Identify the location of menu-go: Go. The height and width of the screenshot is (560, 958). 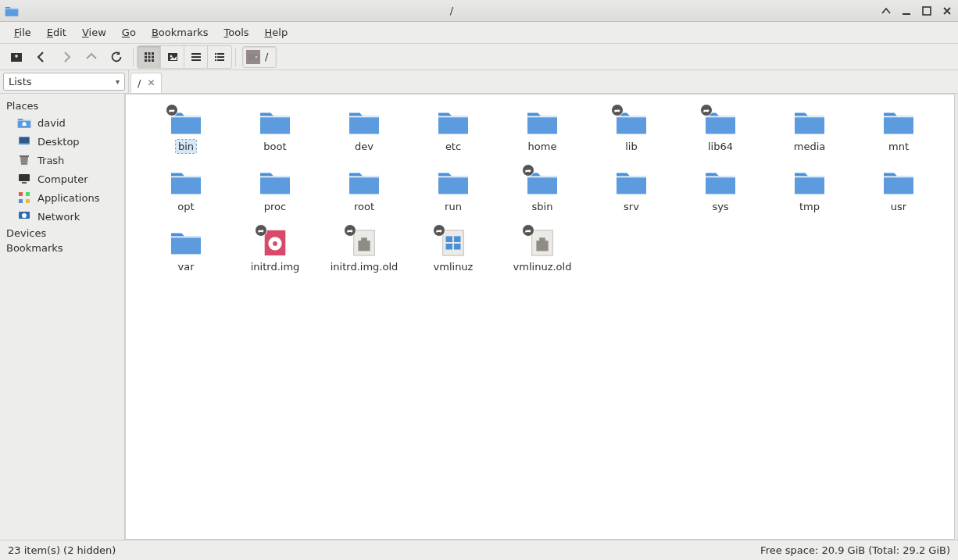
(129, 33).